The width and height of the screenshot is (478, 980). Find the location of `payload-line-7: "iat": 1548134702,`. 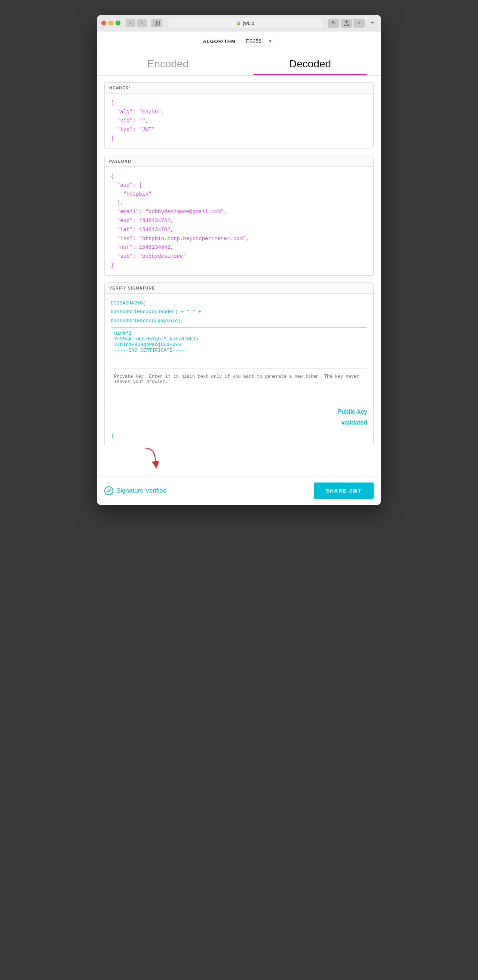

payload-line-7: "iat": 1548134702, is located at coordinates (239, 230).